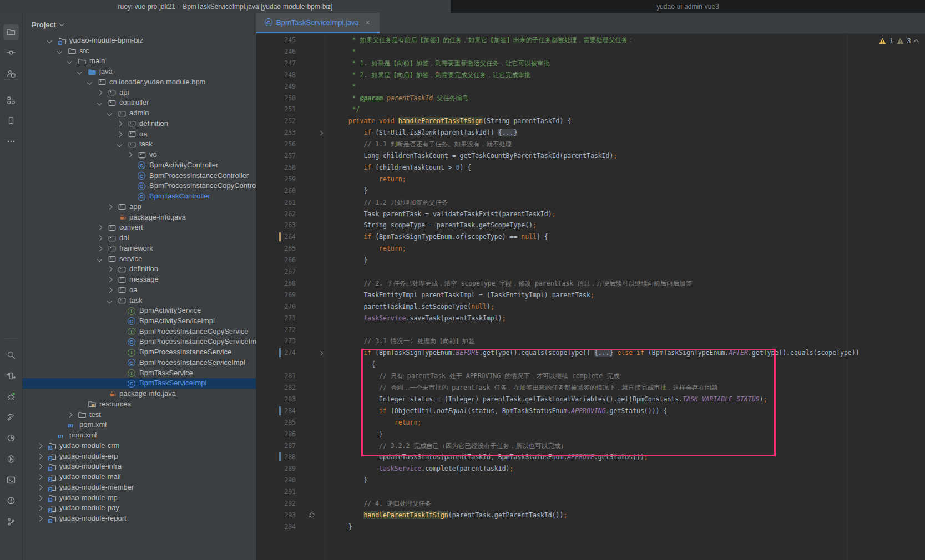 This screenshot has height=560, width=925. What do you see at coordinates (368, 22) in the screenshot?
I see `close-icon: ×` at bounding box center [368, 22].